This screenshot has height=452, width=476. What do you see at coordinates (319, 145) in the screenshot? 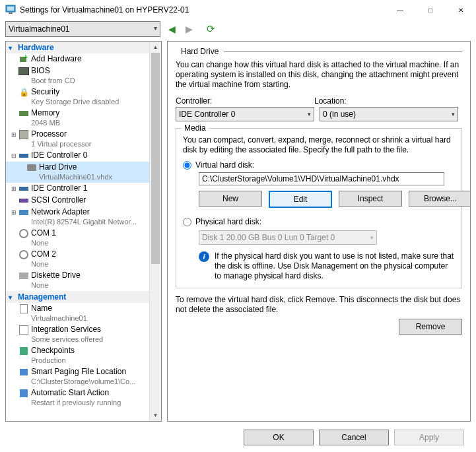
I see `media-description: You can compact, convert, expand, merge,…` at bounding box center [319, 145].